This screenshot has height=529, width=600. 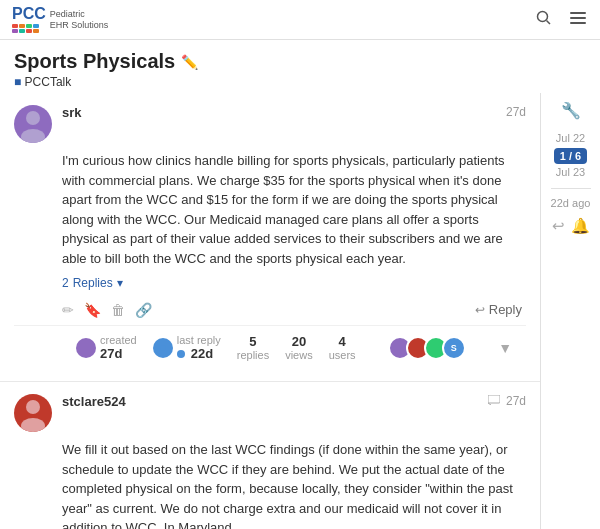 What do you see at coordinates (29, 20) in the screenshot?
I see `logo-text-block: PCC` at bounding box center [29, 20].